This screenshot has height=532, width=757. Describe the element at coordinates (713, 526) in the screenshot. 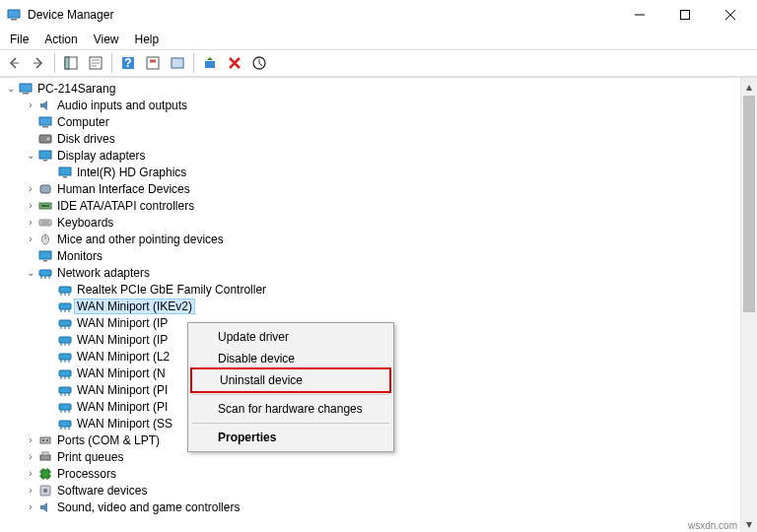

I see `watermark: wsxdn.com` at that location.